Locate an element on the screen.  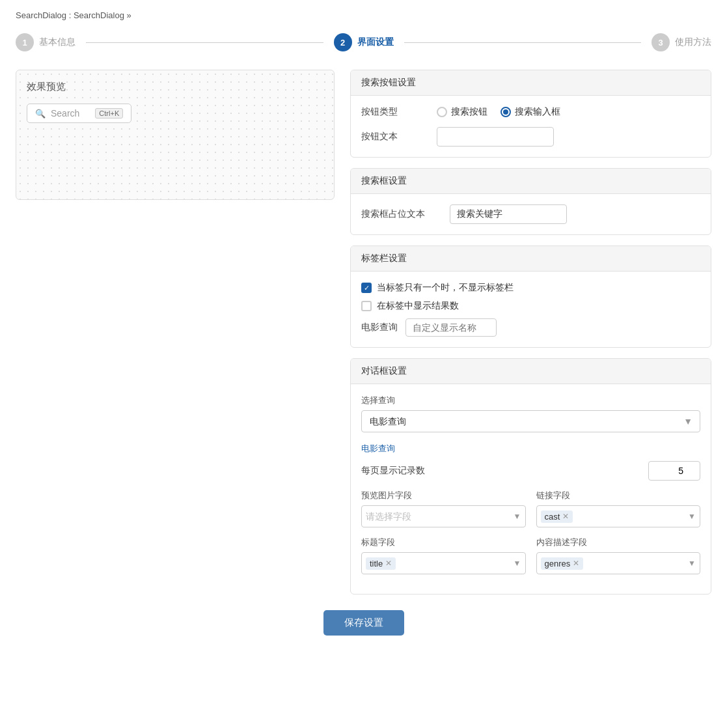
button-settings-header: 搜索按钮设置 is located at coordinates (531, 83).